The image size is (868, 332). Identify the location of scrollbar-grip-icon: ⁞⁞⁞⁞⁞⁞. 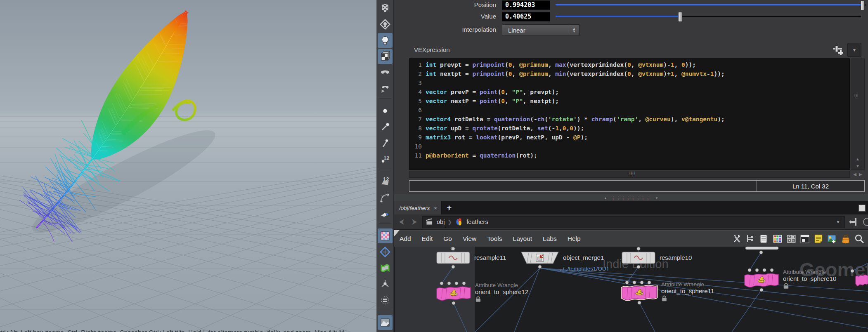
(858, 99).